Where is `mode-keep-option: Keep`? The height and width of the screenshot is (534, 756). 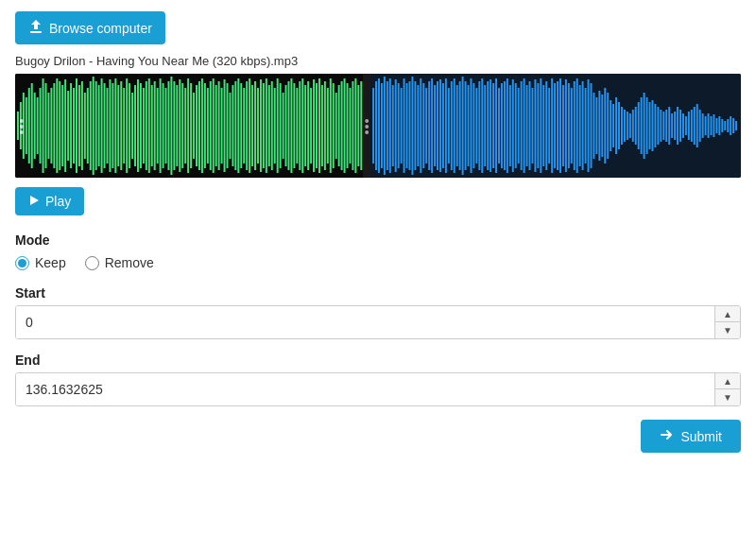
mode-keep-option: Keep is located at coordinates (41, 263).